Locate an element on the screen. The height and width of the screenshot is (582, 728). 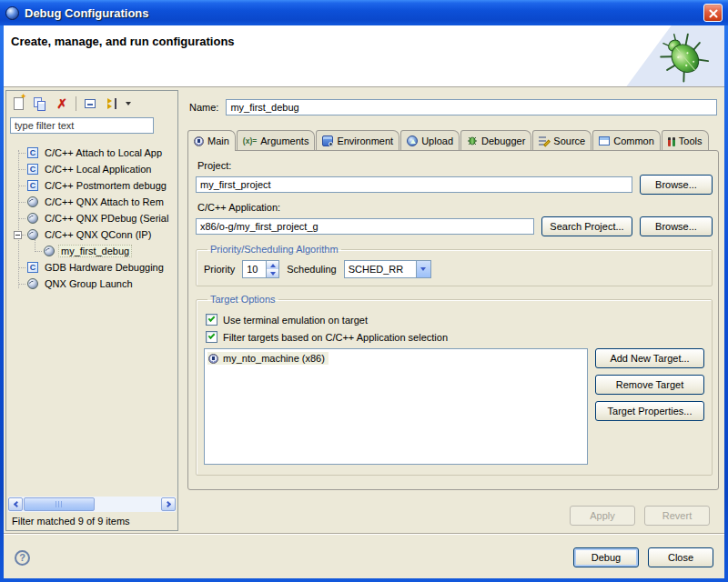
project-label: Project: is located at coordinates (455, 166).